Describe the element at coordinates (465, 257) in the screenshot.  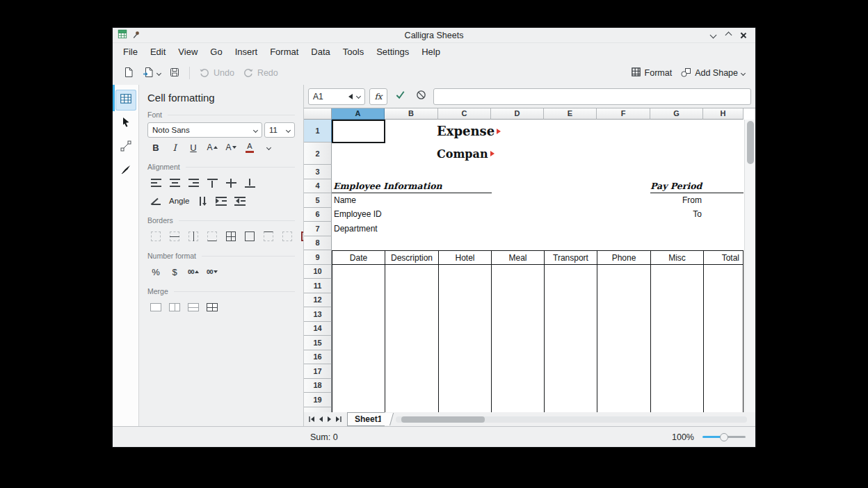
I see `table-header-hotel: Hotel` at that location.